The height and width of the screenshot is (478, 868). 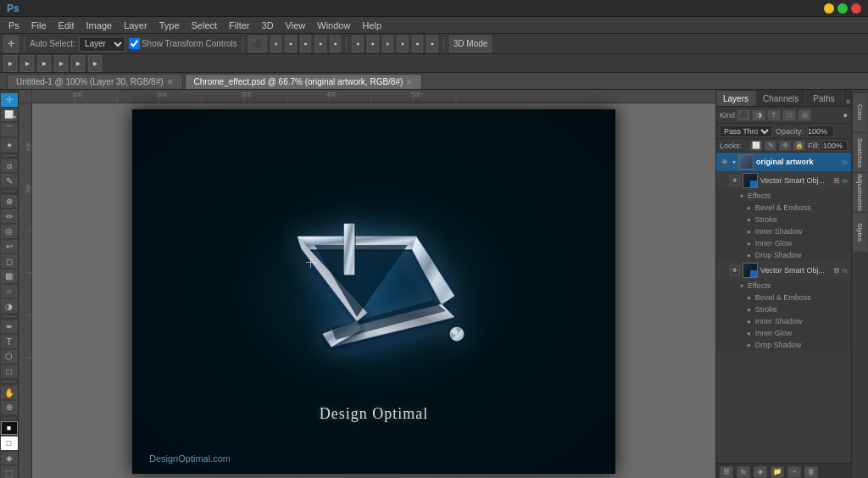 I want to click on add-style-btn: fx, so click(x=743, y=472).